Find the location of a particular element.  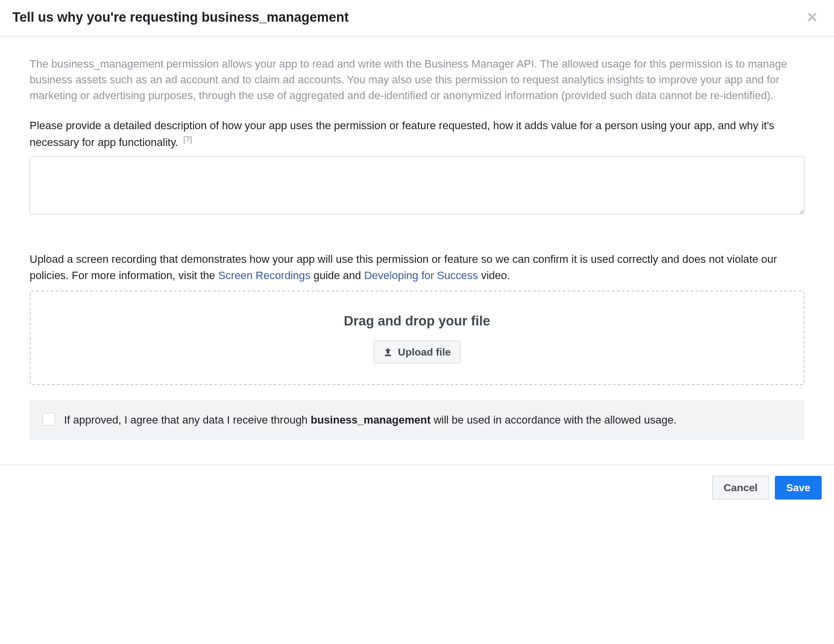

upload-instruction: Upload a screen recording that demonstra… is located at coordinates (417, 267).